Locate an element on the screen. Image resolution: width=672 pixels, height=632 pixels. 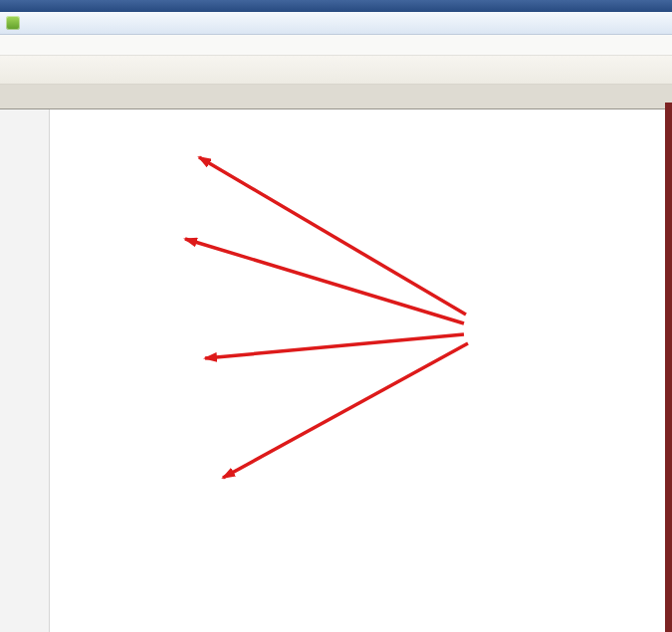
breadcrumb is located at coordinates (336, 6).